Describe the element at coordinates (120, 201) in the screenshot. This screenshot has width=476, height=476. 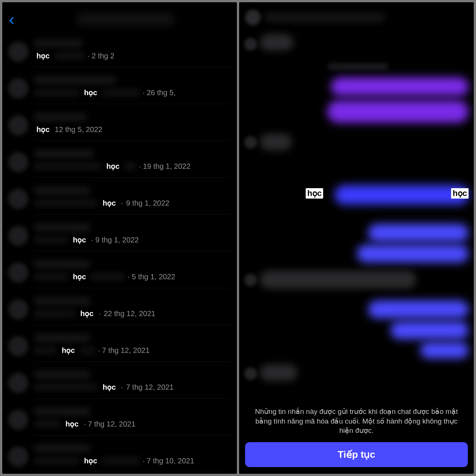
I see `search-result-row: học · 9 thg 1, 2022` at that location.